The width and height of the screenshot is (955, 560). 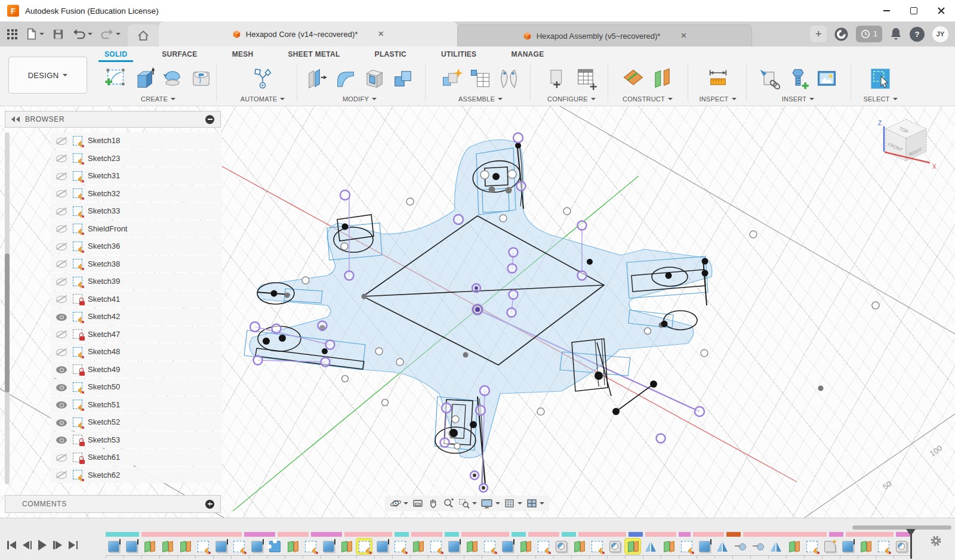 What do you see at coordinates (12, 35) in the screenshot?
I see `app-grid-icon` at bounding box center [12, 35].